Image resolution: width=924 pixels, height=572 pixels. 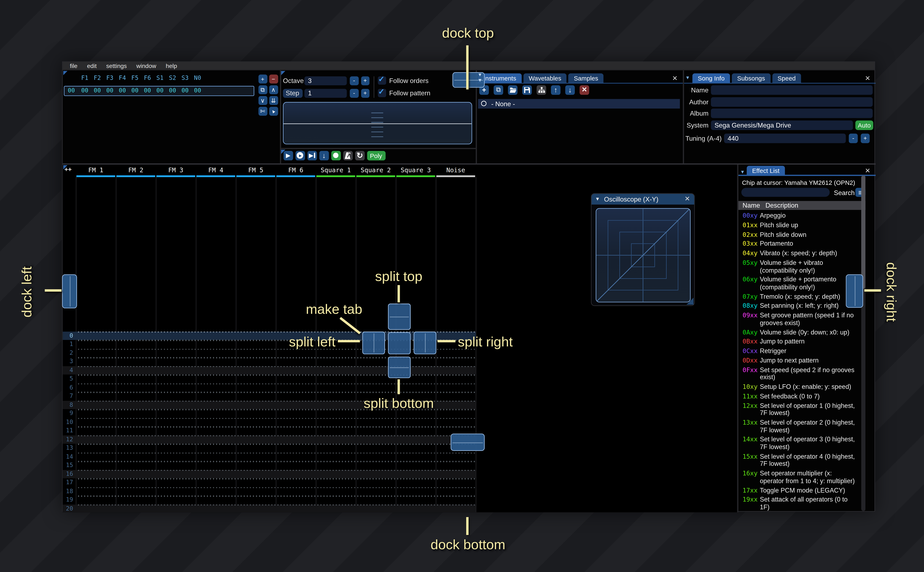 What do you see at coordinates (374, 343) in the screenshot?
I see `split-left-target` at bounding box center [374, 343].